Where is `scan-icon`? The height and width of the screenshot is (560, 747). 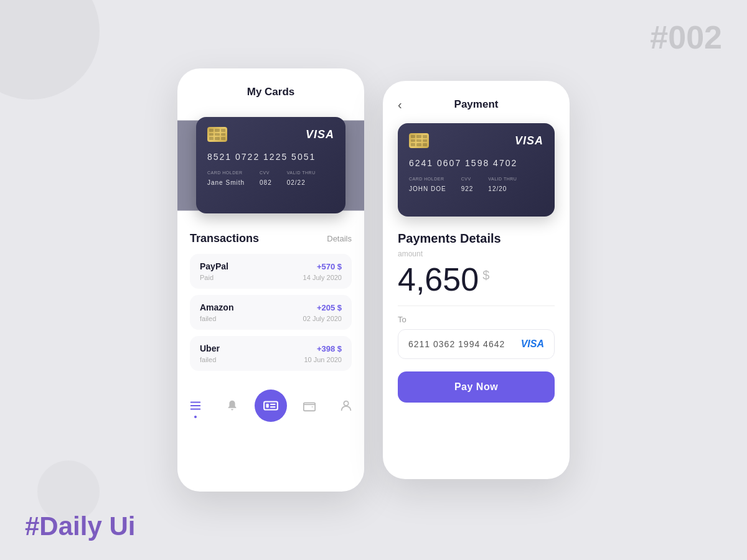
scan-icon is located at coordinates (271, 406).